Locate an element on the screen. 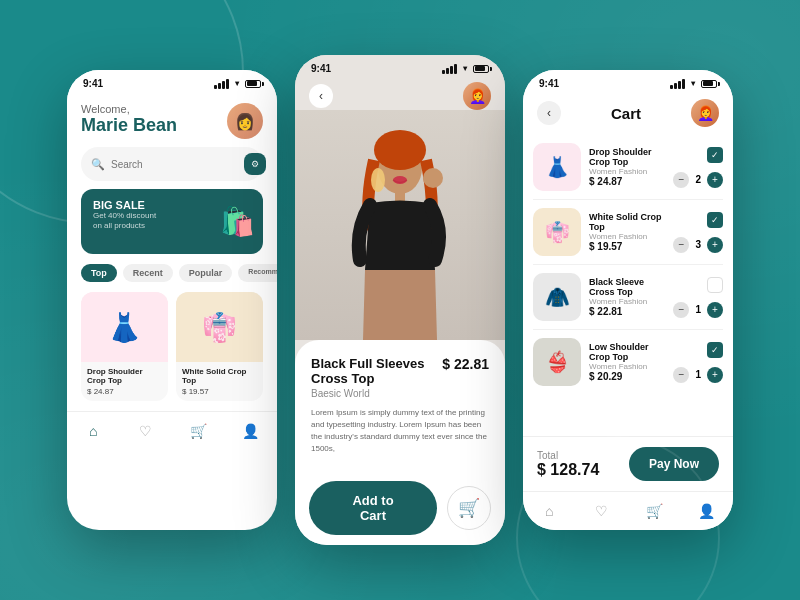  product-info-1: Drop Shoulder Crop Top $ 24.87 is located at coordinates (124, 382).